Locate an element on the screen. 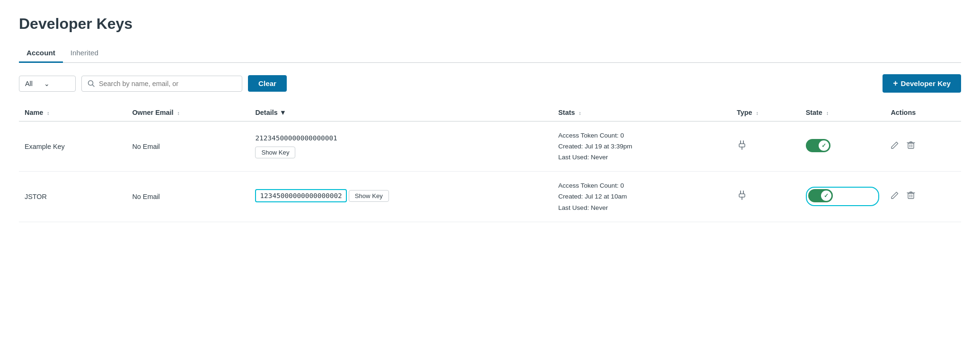  cell-name-jstor: JSTOR is located at coordinates (73, 197).